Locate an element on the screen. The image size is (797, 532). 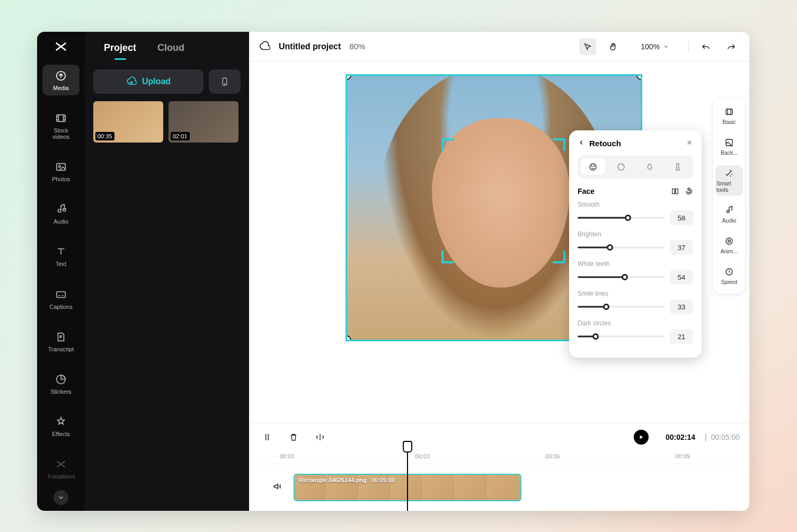
delete-button is located at coordinates (294, 437).